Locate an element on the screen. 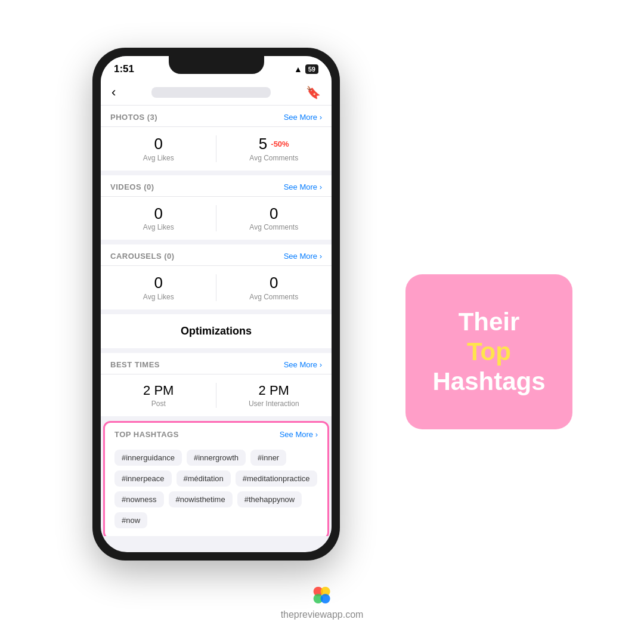  photos-see-more: See More is located at coordinates (303, 117).